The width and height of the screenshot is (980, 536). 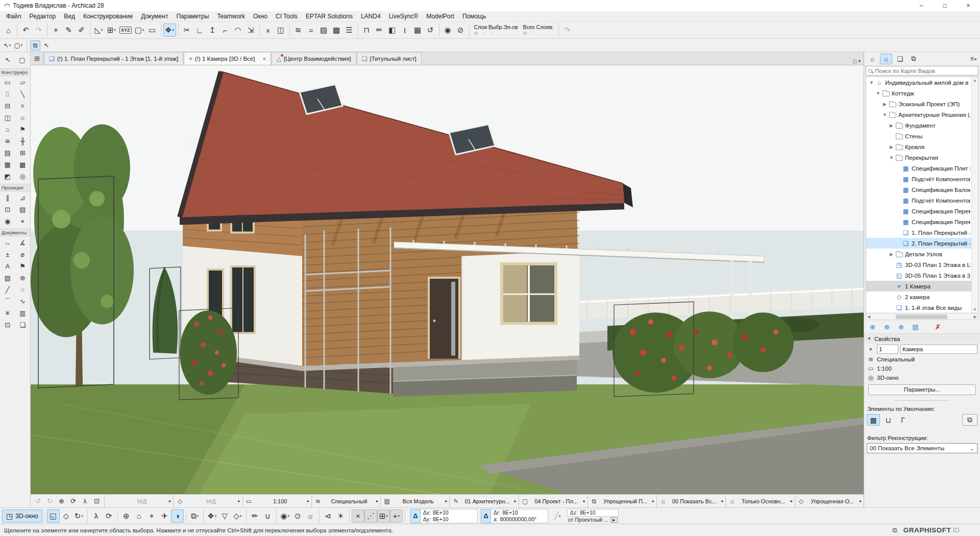 What do you see at coordinates (519, 520) in the screenshot?
I see `angle-value: 800000000,00°` at bounding box center [519, 520].